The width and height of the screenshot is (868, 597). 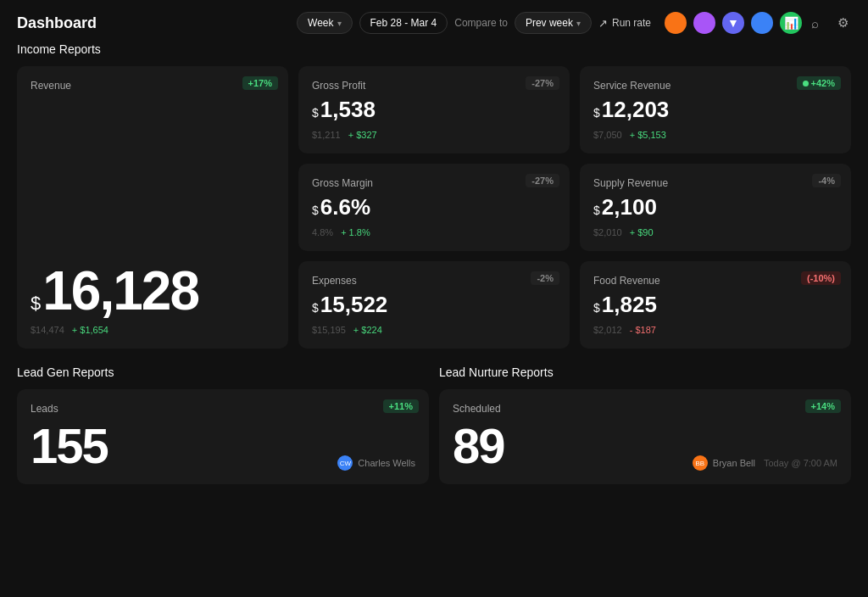 I want to click on lead-gen-section: Lead Gen Reports Leads +11% 155 CW Charl…, so click(x=223, y=425).